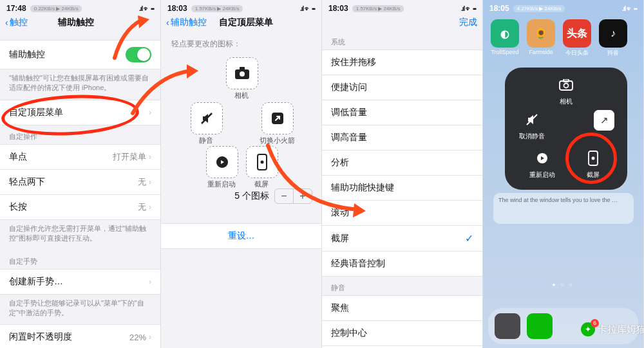 This screenshot has height=348, width=644. Describe the element at coordinates (57, 9) in the screenshot. I see `status-net: 0.22KB/s ▶ 24KB/s` at that location.